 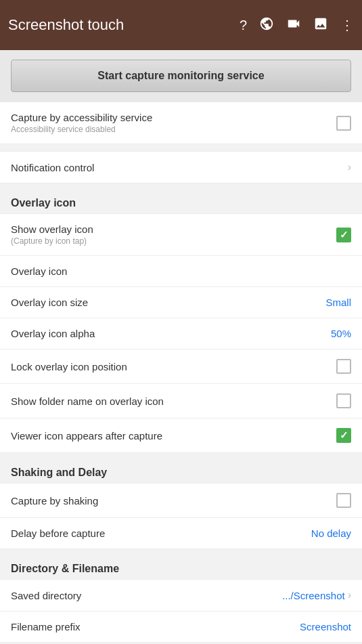 What do you see at coordinates (54, 501) in the screenshot?
I see `capture-by-shaking-label: Capture by shaking` at bounding box center [54, 501].